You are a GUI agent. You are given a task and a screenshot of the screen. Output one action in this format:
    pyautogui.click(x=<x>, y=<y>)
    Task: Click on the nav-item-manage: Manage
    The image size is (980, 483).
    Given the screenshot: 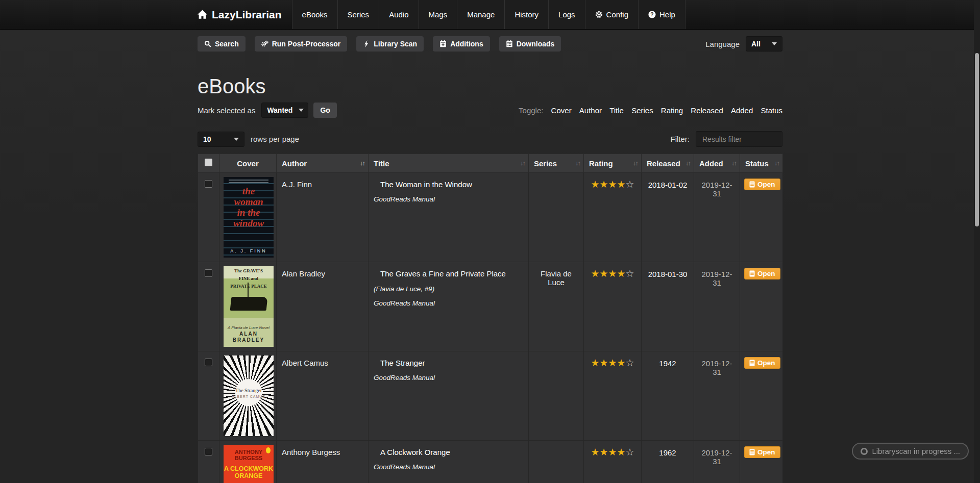 What is the action you would take?
    pyautogui.click(x=481, y=14)
    